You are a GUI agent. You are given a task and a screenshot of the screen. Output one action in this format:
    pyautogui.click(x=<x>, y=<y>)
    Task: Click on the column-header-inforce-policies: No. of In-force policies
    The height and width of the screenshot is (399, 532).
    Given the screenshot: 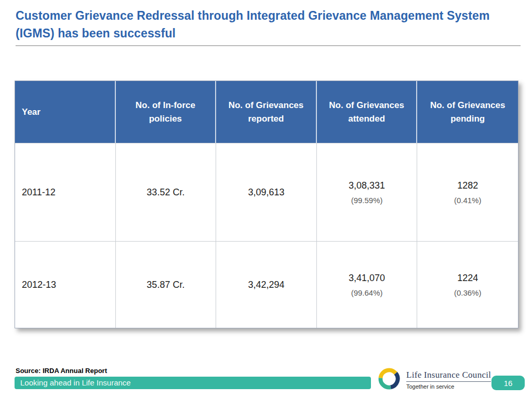 What is the action you would take?
    pyautogui.click(x=166, y=112)
    